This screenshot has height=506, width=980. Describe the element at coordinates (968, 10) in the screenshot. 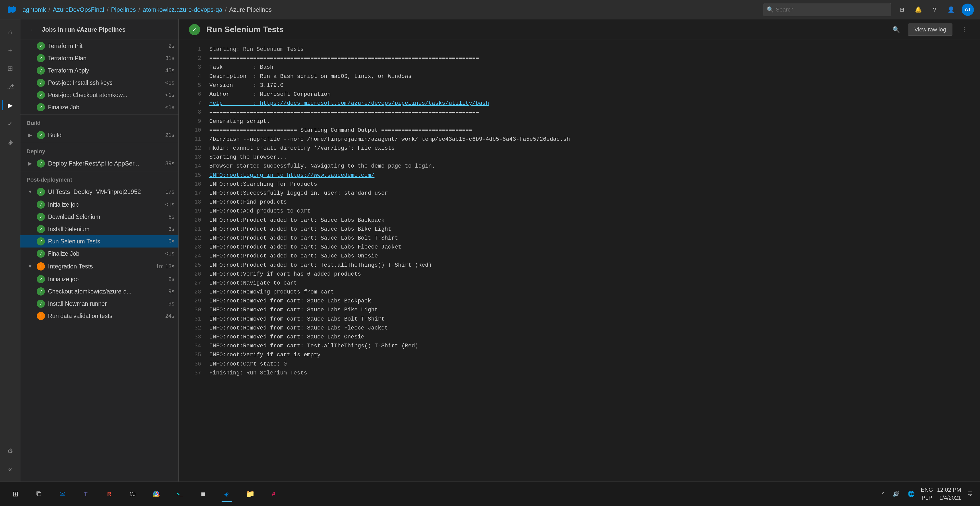

I see `user-avatar: AT` at that location.